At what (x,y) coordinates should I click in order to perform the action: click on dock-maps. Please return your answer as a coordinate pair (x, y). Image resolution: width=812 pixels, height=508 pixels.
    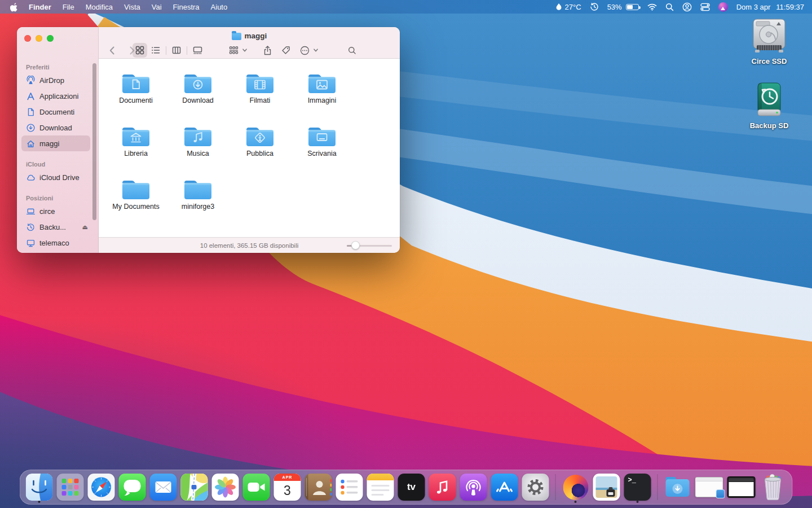
    Looking at the image, I should click on (195, 487).